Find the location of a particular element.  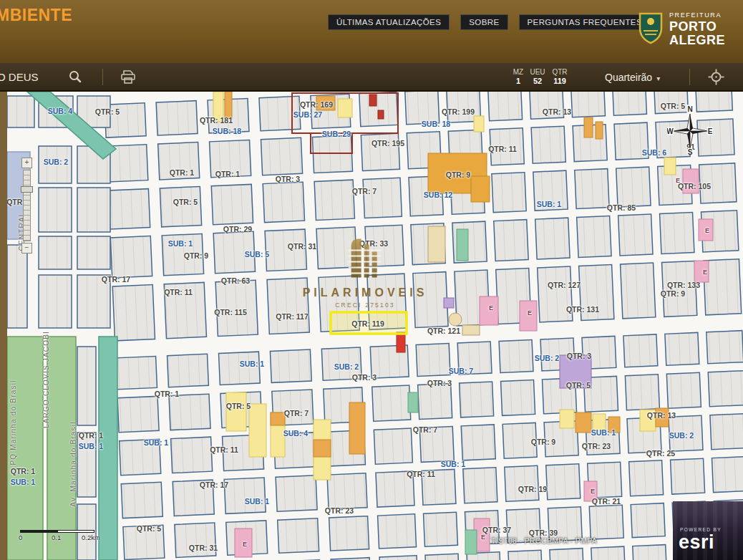

search-icon is located at coordinates (75, 78).